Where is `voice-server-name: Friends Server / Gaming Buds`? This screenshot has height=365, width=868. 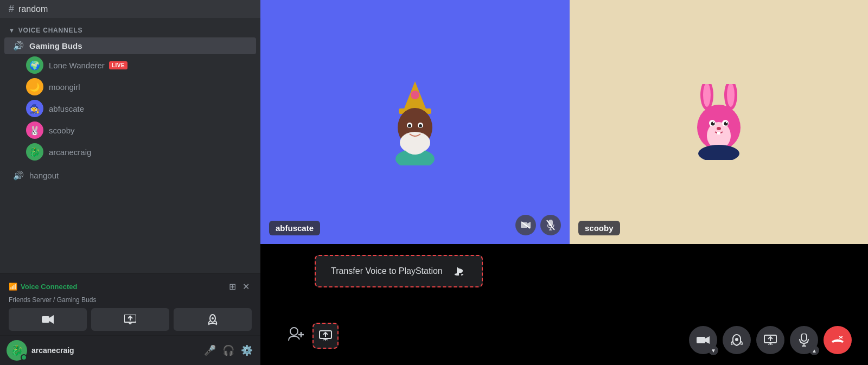
voice-server-name: Friends Server / Gaming Buds is located at coordinates (130, 300).